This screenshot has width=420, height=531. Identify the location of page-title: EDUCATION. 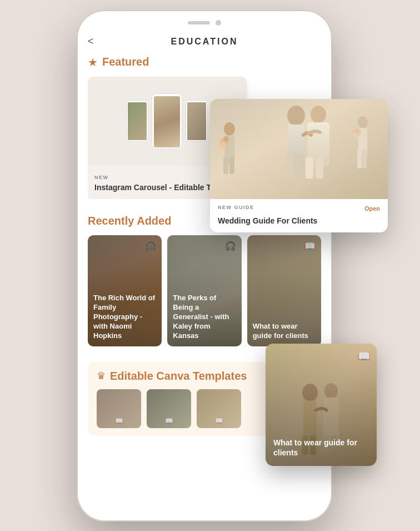
(204, 42).